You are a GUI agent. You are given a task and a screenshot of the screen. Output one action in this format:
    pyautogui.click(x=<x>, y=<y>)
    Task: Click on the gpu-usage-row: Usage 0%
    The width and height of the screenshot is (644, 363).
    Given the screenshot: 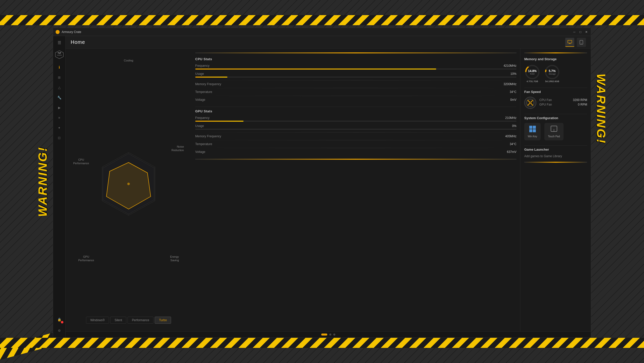 What is the action you would take?
    pyautogui.click(x=356, y=126)
    